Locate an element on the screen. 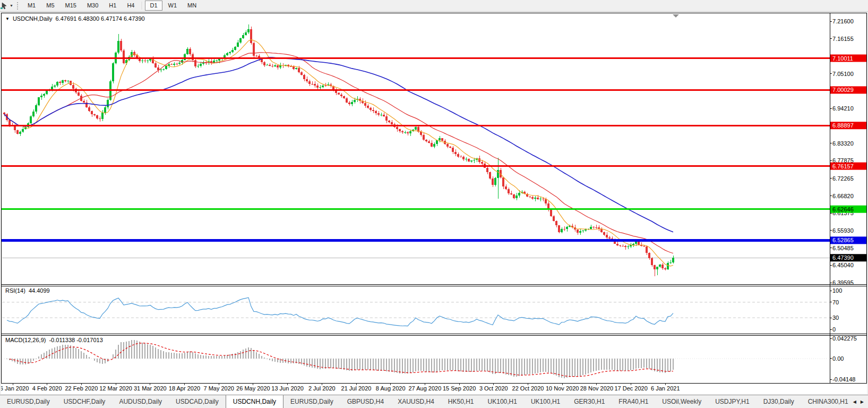 The height and width of the screenshot is (408, 868). chart-tab: XAUUSD,H4 is located at coordinates (416, 402).